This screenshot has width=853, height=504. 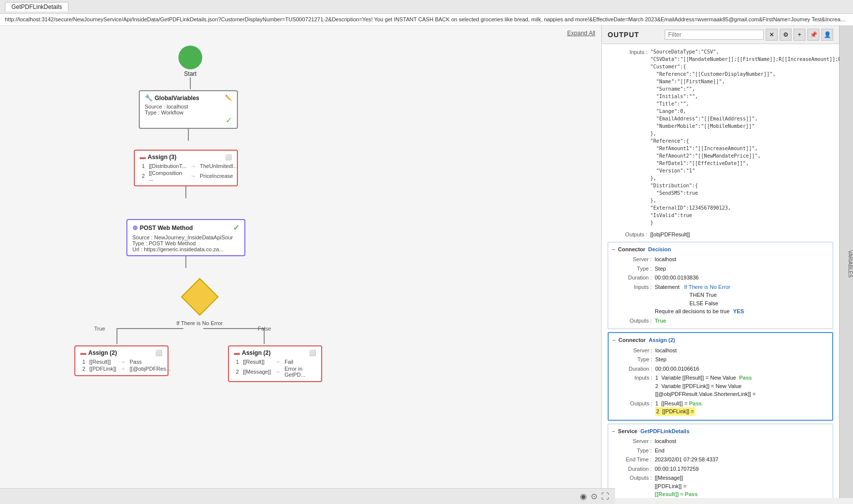 What do you see at coordinates (632, 340) in the screenshot?
I see `assign2-connector-label: Connector` at bounding box center [632, 340].